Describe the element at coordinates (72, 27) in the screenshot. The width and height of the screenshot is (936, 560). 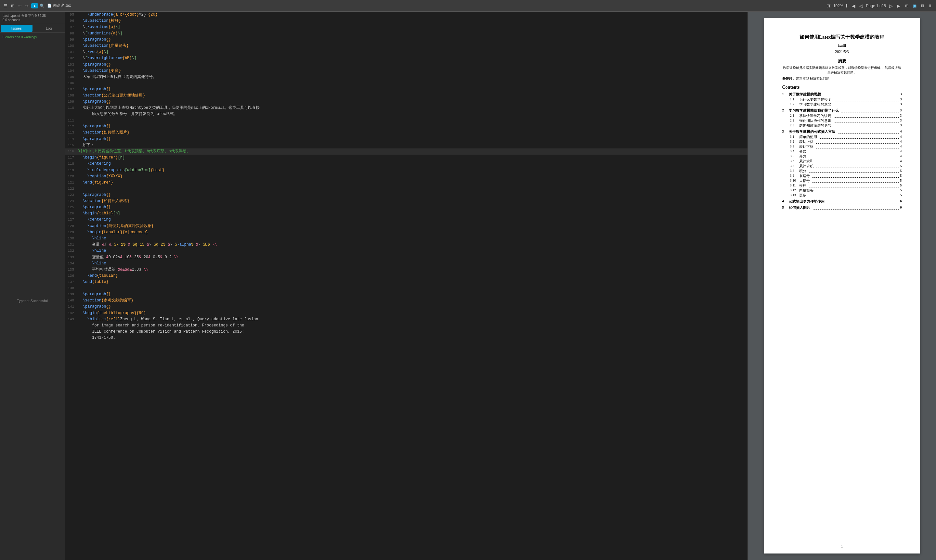
I see `line-number: 97` at that location.